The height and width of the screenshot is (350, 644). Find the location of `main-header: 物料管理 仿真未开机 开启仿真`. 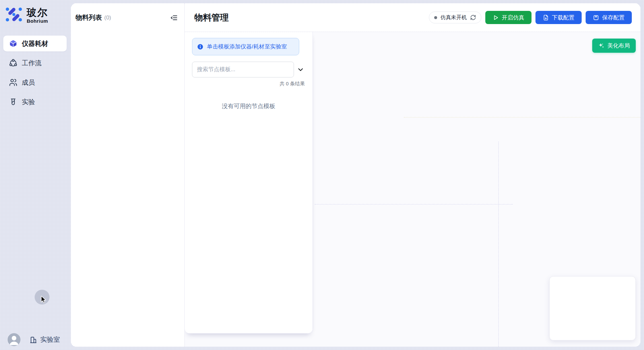

main-header: 物料管理 仿真未开机 开启仿真 is located at coordinates (412, 18).